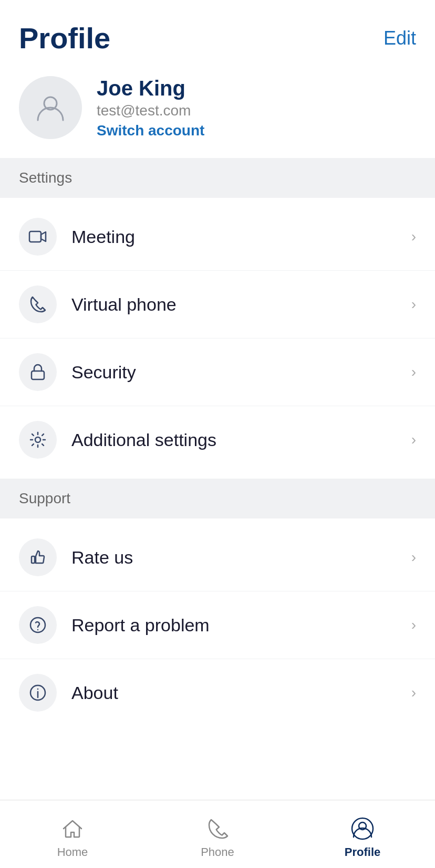 This screenshot has height=868, width=435. I want to click on menu-label-report-problem: Report a problem, so click(242, 626).